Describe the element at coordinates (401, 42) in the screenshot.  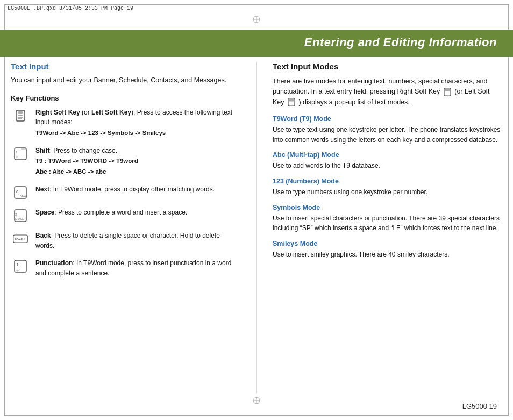
I see `page-title: Entering and Editing Information` at that location.